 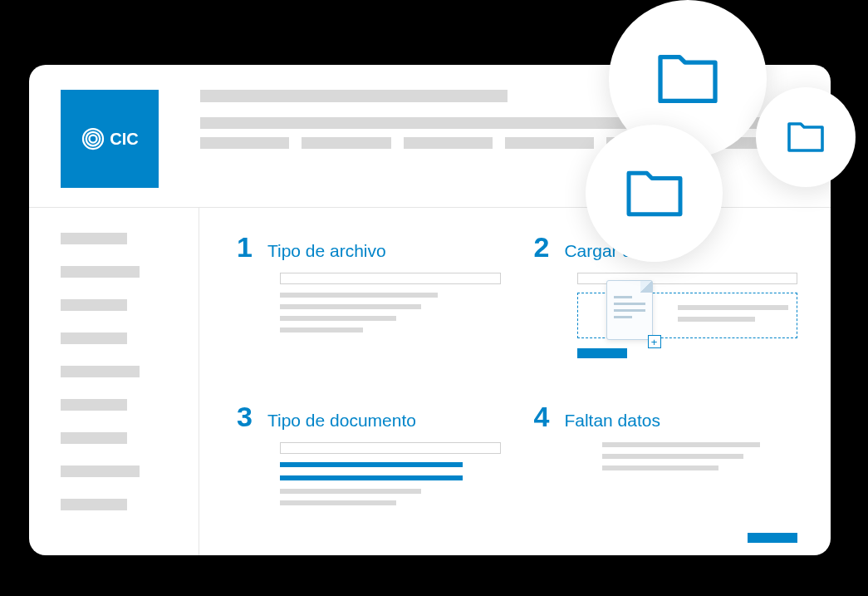 I want to click on header-nav, so click(x=498, y=143).